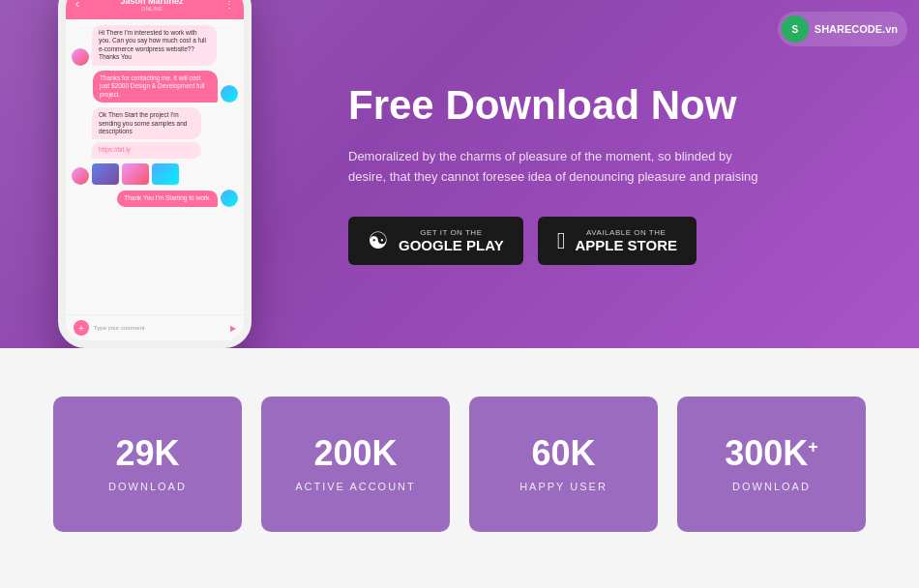  What do you see at coordinates (772, 464) in the screenshot?
I see `stat-card-3: 300K+DOWNLOAD` at bounding box center [772, 464].